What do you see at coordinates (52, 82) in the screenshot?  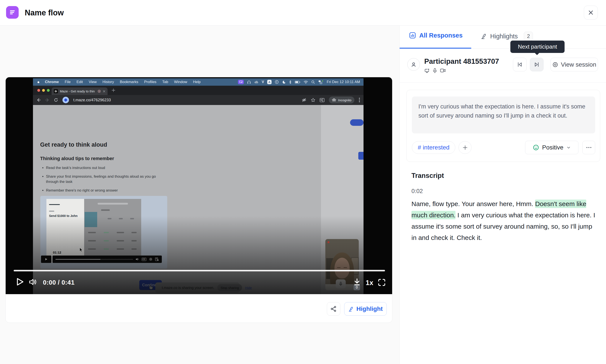 I see `menu-chrome: Chrome` at bounding box center [52, 82].